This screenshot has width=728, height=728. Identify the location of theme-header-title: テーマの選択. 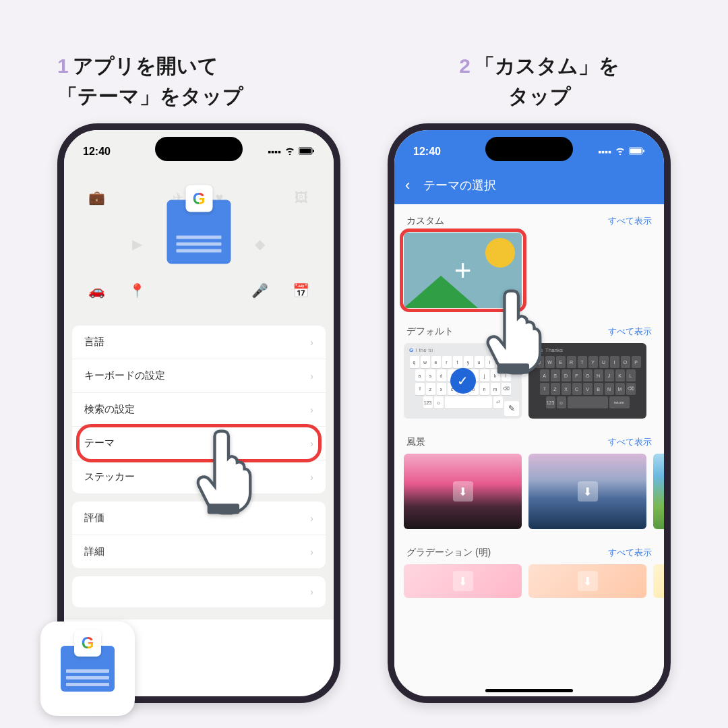
(460, 185).